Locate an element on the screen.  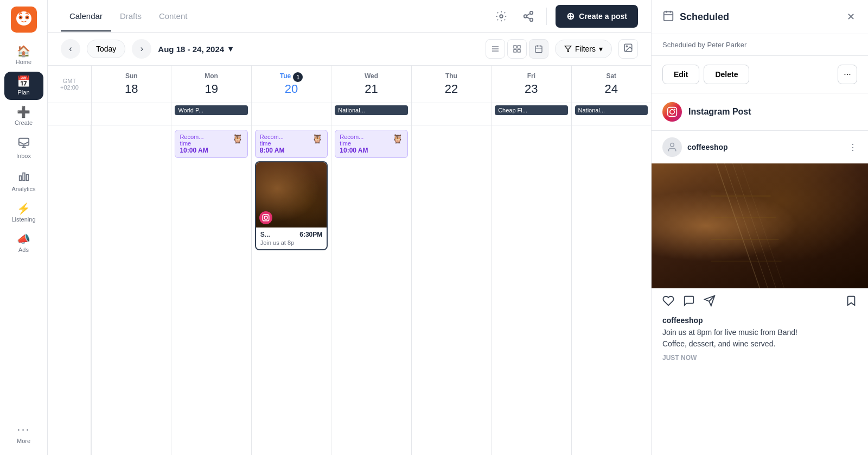
owl-icon-tue: 🦉 is located at coordinates (317, 139).